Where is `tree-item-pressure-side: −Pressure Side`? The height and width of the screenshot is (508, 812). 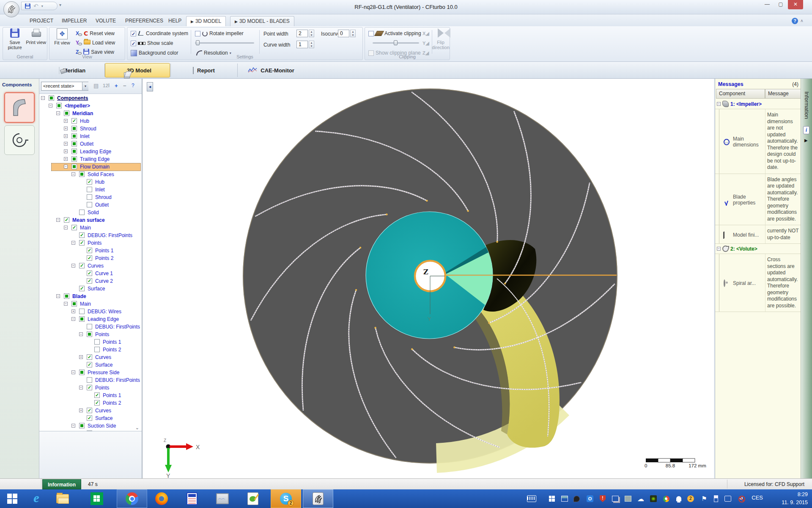
tree-item-pressure-side: −Pressure Side is located at coordinates (91, 373).